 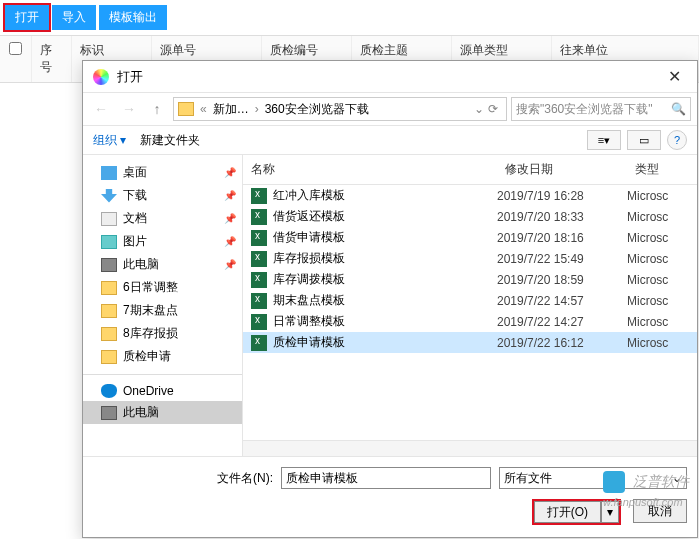 What do you see at coordinates (390, 109) in the screenshot?
I see `address-bar: ← → ↑ « 新加… › 360安全浏览器下载 ⌄ ⟳ 搜索"360安全浏览器…` at bounding box center [390, 109].